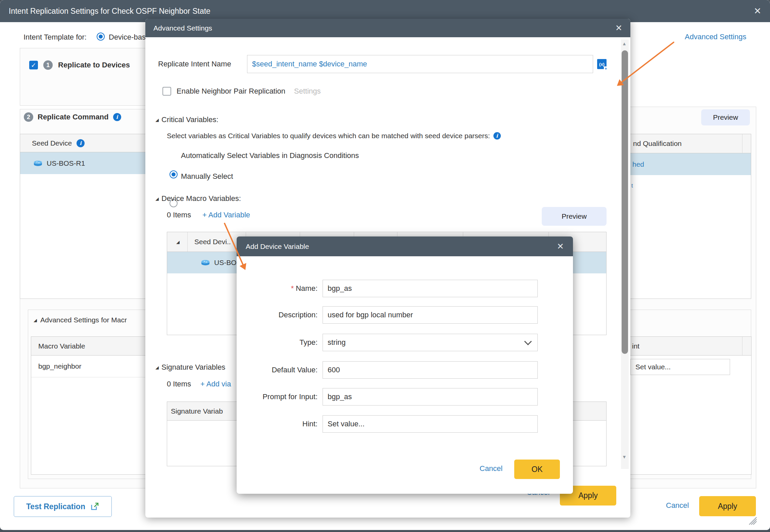 This screenshot has width=770, height=532. I want to click on seed-device-name: US-BOS-R1, so click(66, 163).